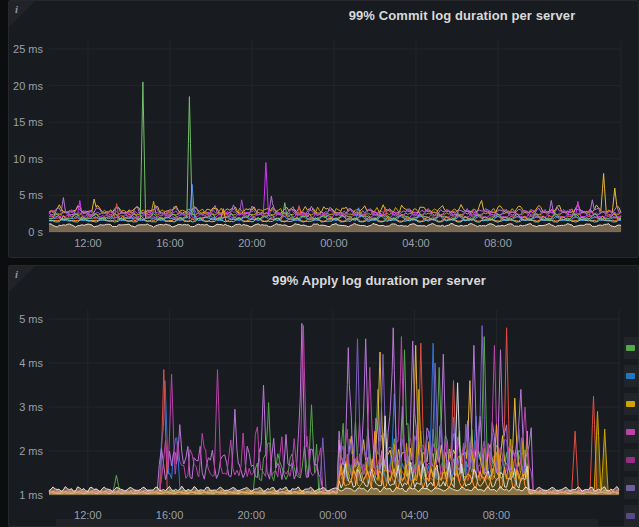  What do you see at coordinates (26, 451) in the screenshot?
I see `y-tick-label: 2 ms` at bounding box center [26, 451].